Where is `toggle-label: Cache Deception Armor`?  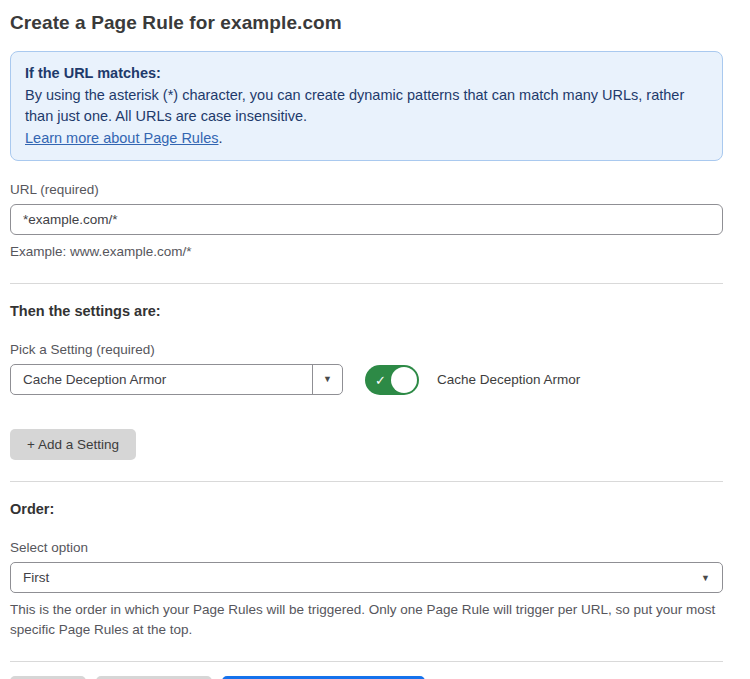 toggle-label: Cache Deception Armor is located at coordinates (508, 380).